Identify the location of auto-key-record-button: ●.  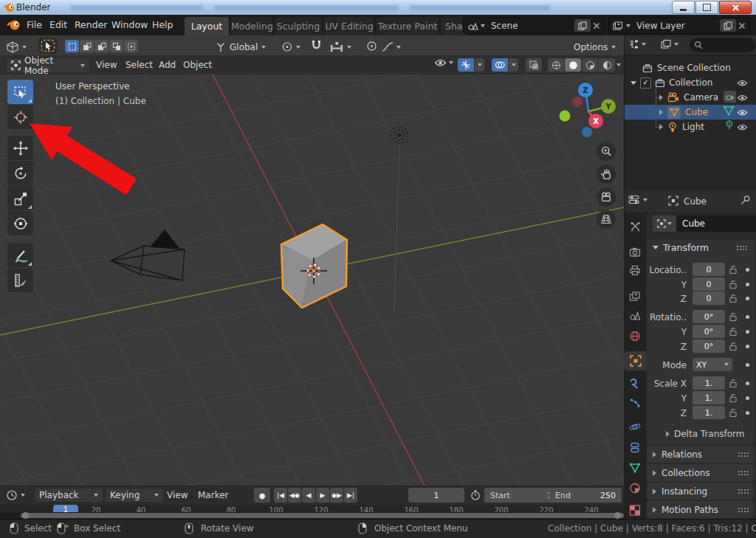
(262, 495).